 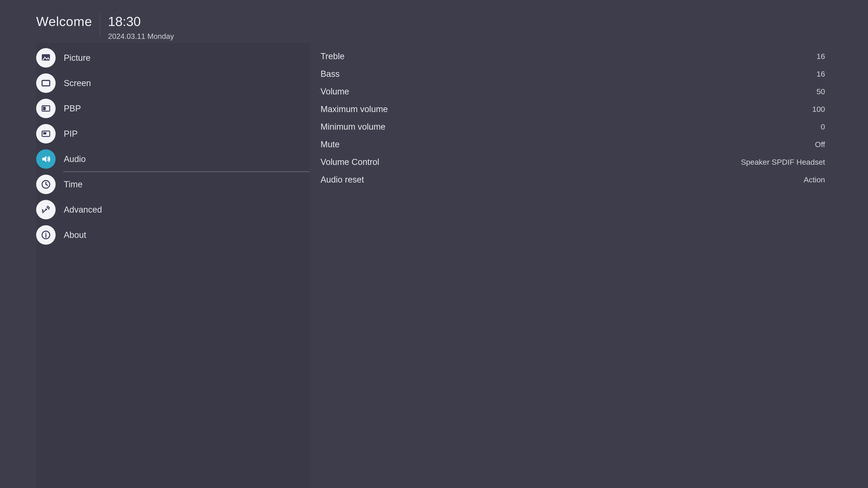 I want to click on sidebar-item-label: PBP, so click(x=72, y=108).